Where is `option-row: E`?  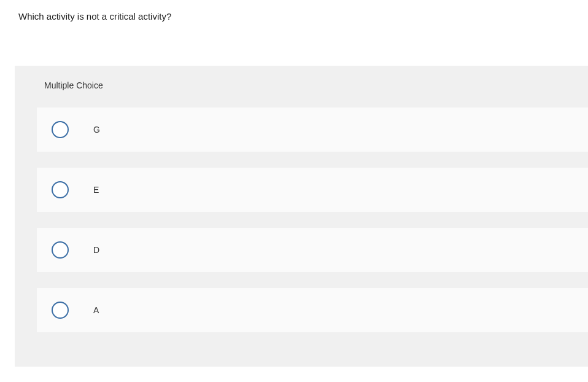 option-row: E is located at coordinates (312, 190).